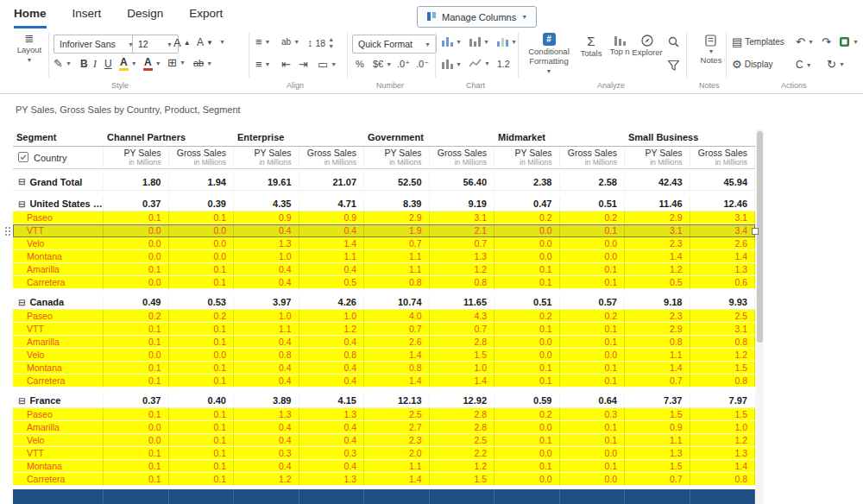  What do you see at coordinates (527, 414) in the screenshot?
I see `cell-value: 0.2` at bounding box center [527, 414].